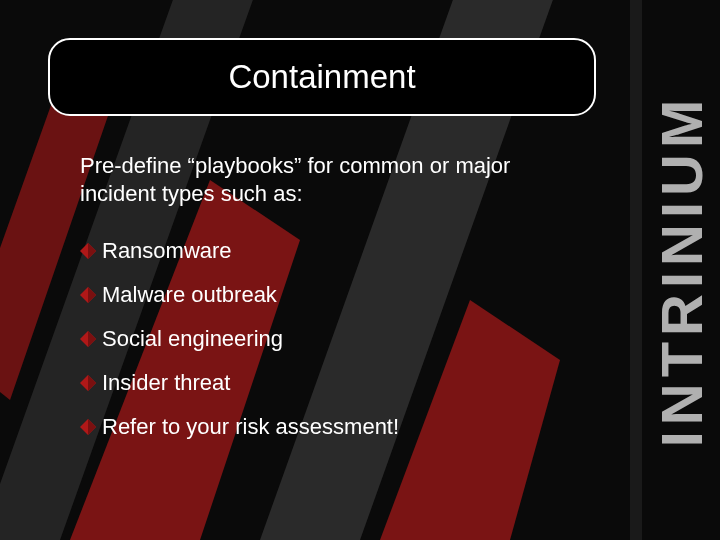  Describe the element at coordinates (190, 295) in the screenshot. I see `list-item-label: Malware outbreak` at that location.